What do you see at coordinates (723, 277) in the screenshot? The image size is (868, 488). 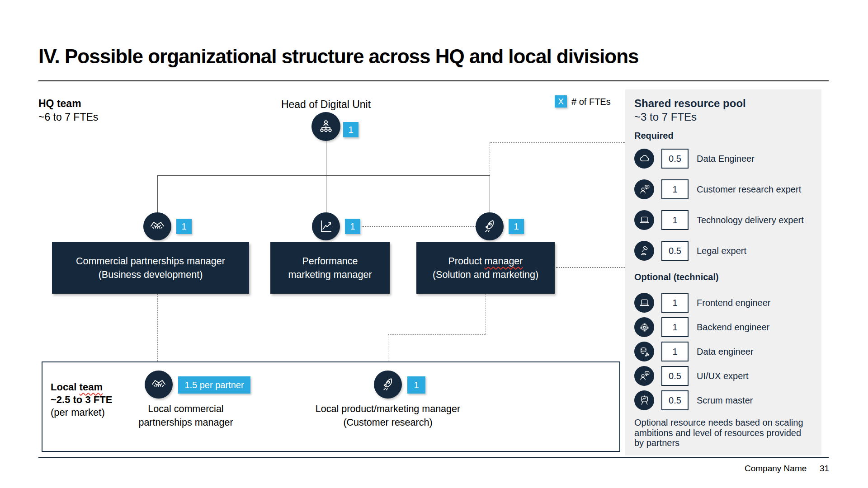 I see `pool-optional-heading: Optional (technical)` at bounding box center [723, 277].